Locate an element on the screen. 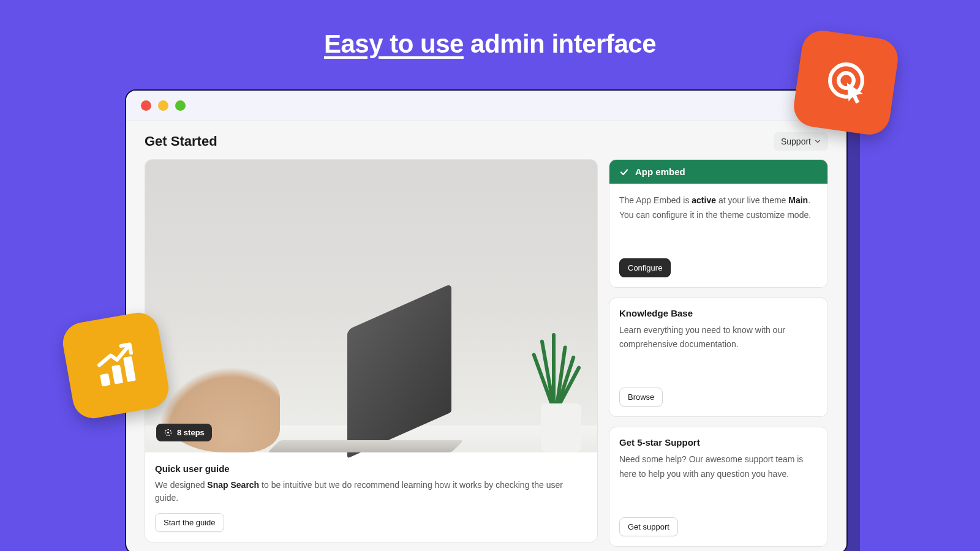 This screenshot has height=551, width=980. target-icon is located at coordinates (168, 432).